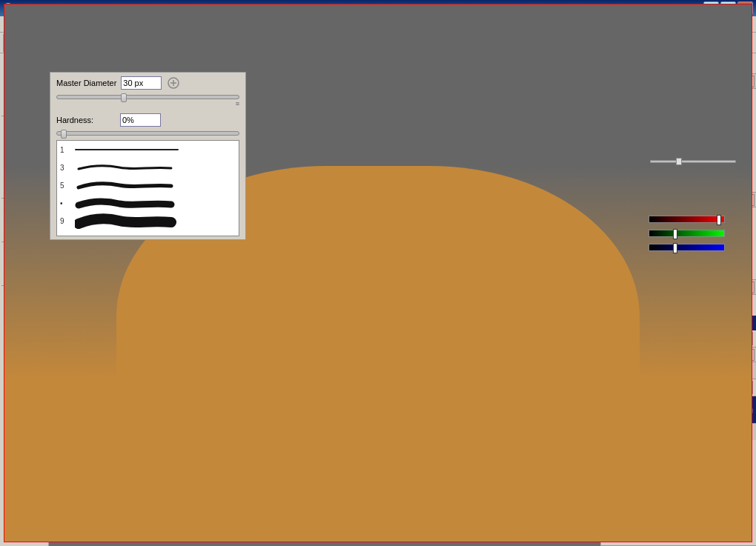 The width and height of the screenshot is (756, 546). I want to click on zoom-slider, so click(693, 162).